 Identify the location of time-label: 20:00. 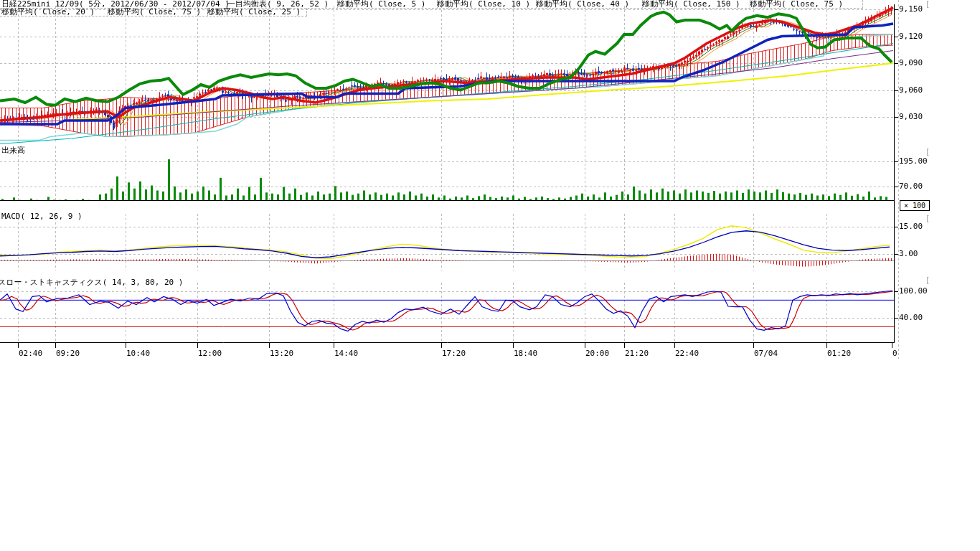
(597, 354).